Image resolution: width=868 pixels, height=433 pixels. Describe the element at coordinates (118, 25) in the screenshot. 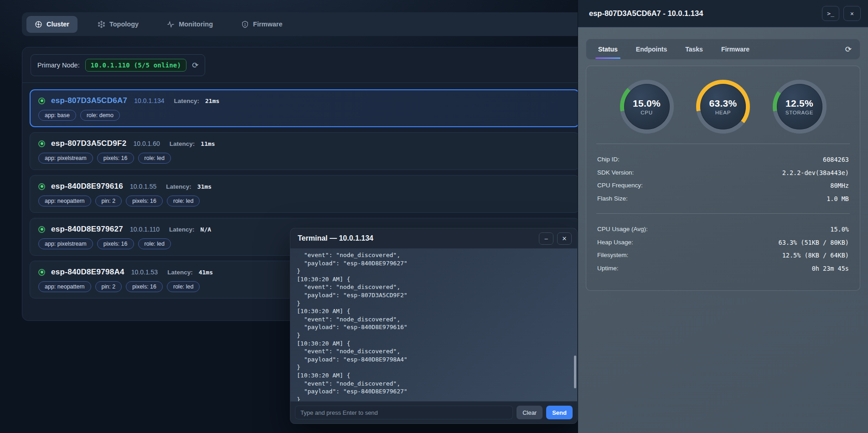

I see `nav-tab-topology: Topology` at that location.